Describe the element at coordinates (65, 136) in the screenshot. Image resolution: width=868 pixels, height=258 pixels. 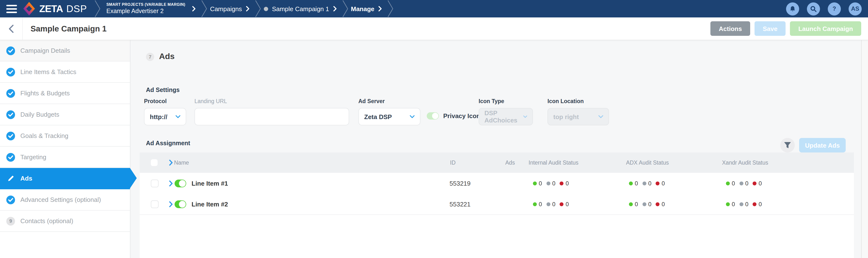
I see `sidebar-item-goals-tracking: Goals & Tracking` at that location.